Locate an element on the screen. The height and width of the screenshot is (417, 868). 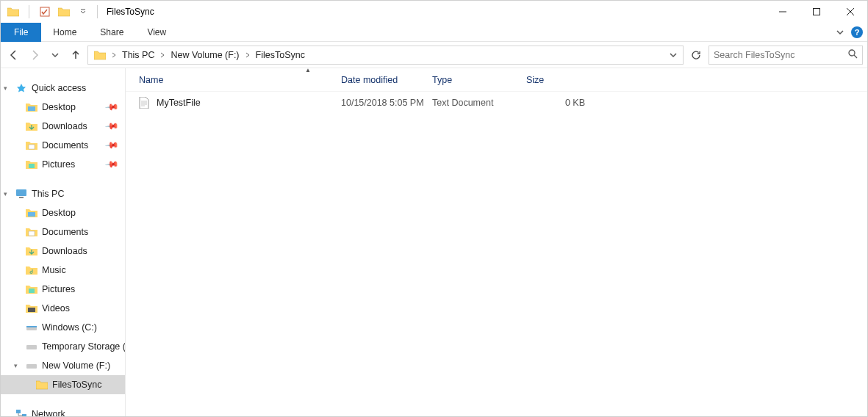
app-icon is located at coordinates (13, 12).